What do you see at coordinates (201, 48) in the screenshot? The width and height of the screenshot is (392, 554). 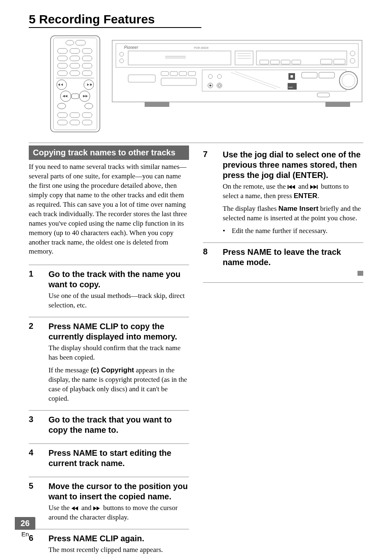 I see `svg-text: PDR-W839` at bounding box center [201, 48].